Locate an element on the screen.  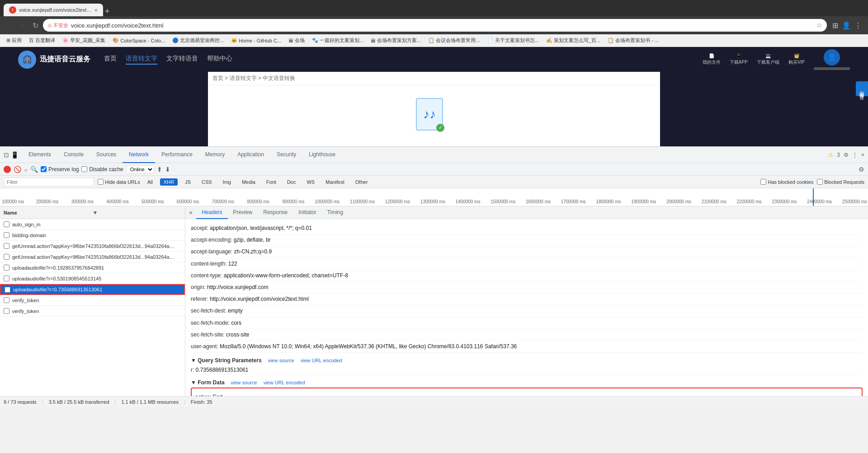
filter-css: CSS is located at coordinates (207, 182).